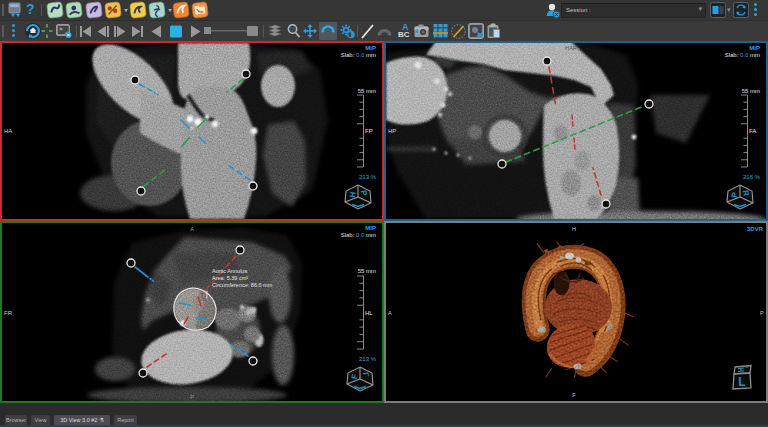 Image resolution: width=768 pixels, height=427 pixels. I want to click on svg-text: HA, so click(8, 131).